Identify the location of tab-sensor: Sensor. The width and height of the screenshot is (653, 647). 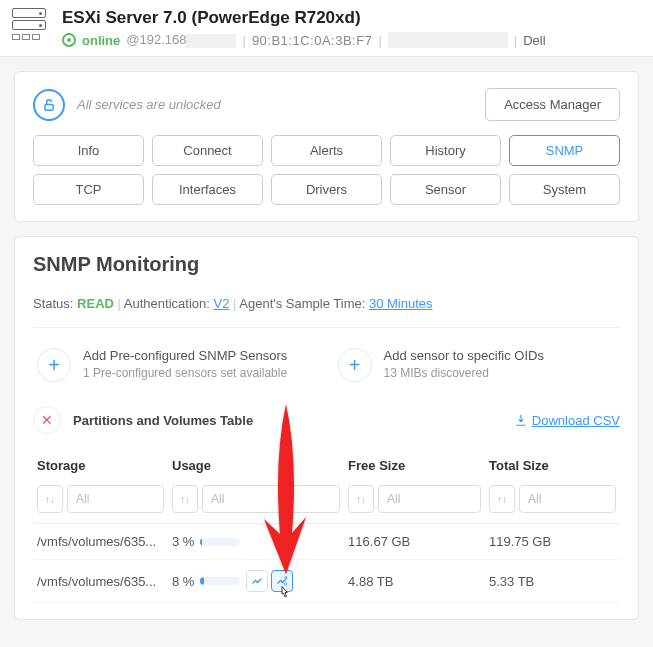
(446, 190).